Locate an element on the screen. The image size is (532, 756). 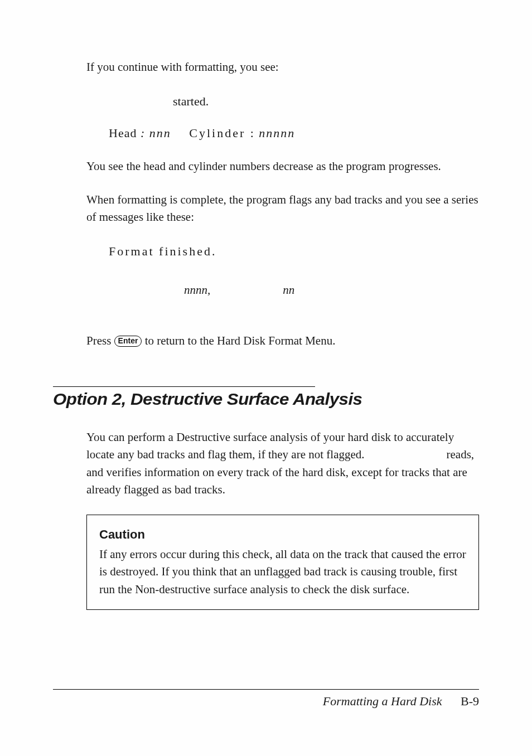
head-cylinder-line: Head : nnn Cylinder : nnnnn is located at coordinates (294, 133).